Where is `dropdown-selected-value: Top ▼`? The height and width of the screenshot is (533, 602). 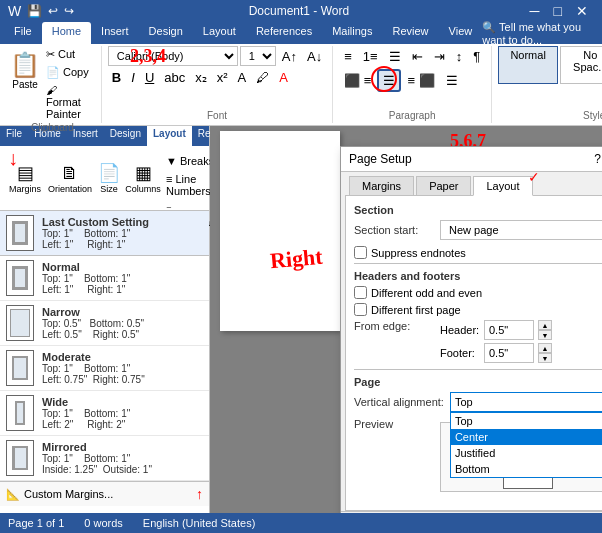 dropdown-selected-value: Top ▼ is located at coordinates (526, 402).